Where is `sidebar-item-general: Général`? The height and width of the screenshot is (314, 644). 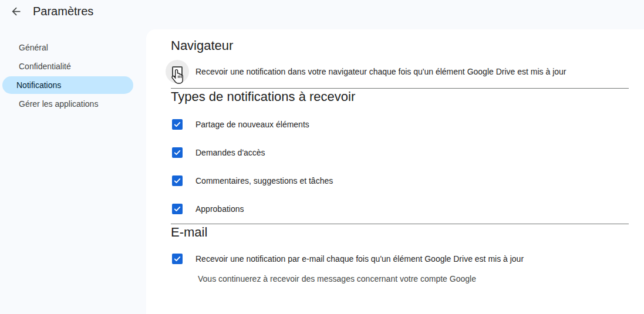 sidebar-item-general: Général is located at coordinates (68, 48).